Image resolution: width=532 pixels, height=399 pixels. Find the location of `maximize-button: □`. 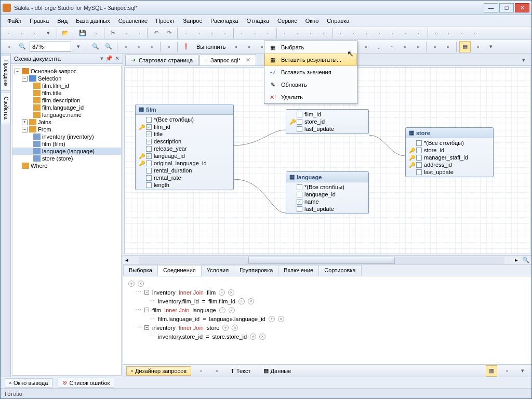

maximize-button: □ is located at coordinates (507, 8).